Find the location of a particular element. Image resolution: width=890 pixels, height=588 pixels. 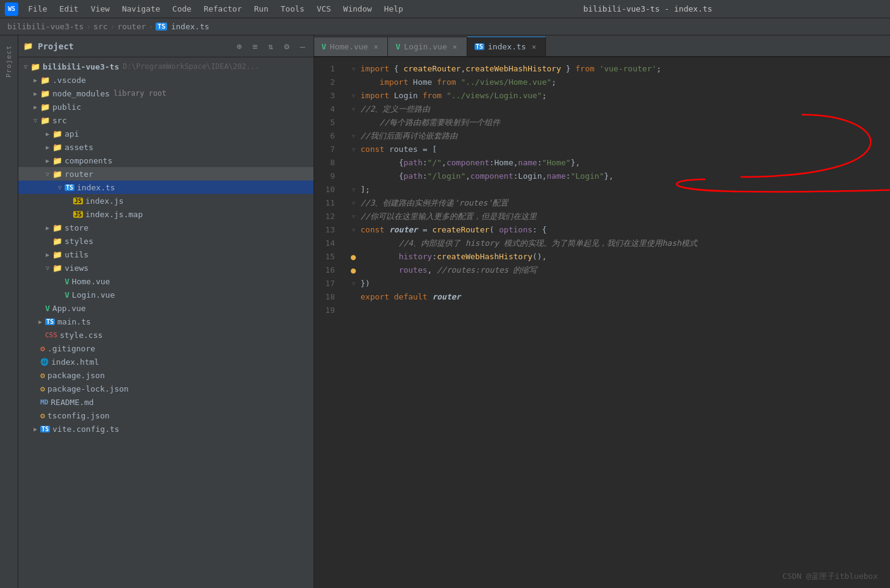

menu-code: Code is located at coordinates (182, 9).